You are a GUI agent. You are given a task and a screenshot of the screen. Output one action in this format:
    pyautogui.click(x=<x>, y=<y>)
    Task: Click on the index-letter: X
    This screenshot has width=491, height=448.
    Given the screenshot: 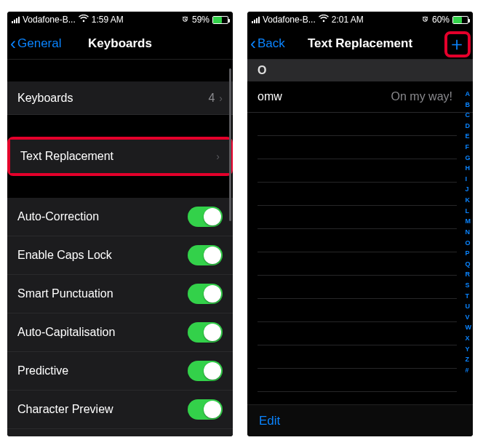 What is the action you would take?
    pyautogui.click(x=468, y=338)
    